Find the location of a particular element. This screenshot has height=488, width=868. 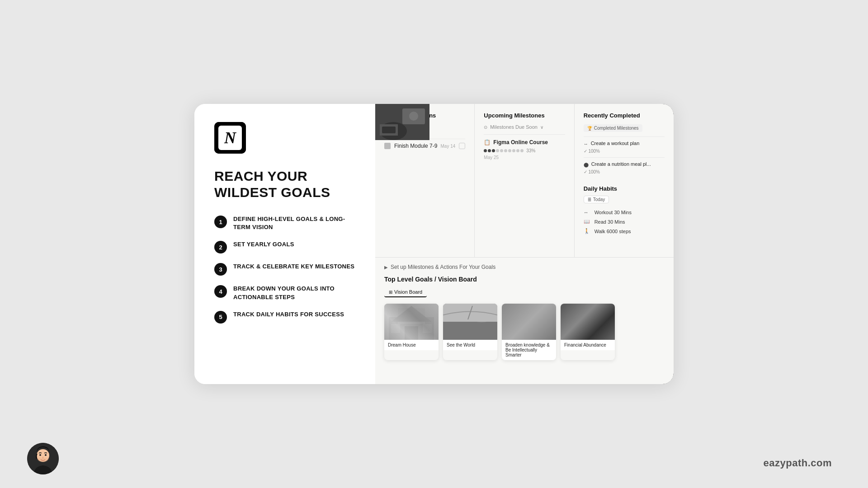

workout-icon: ↔ is located at coordinates (587, 212).